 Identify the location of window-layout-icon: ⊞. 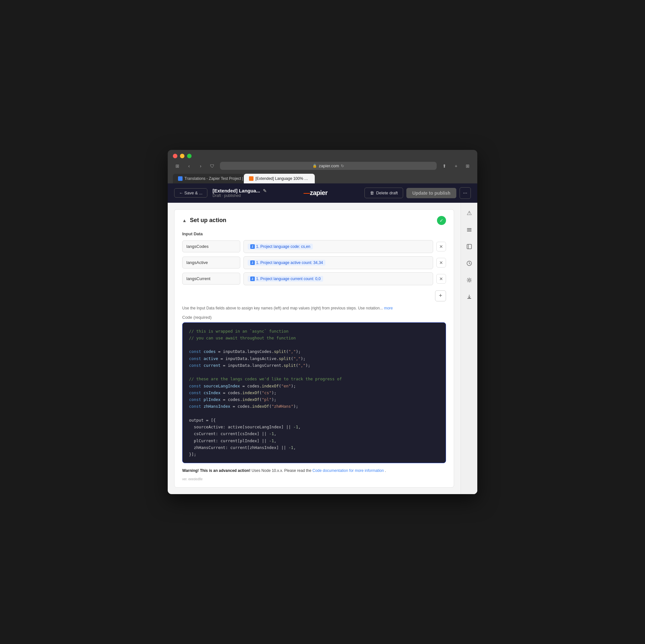
(178, 166).